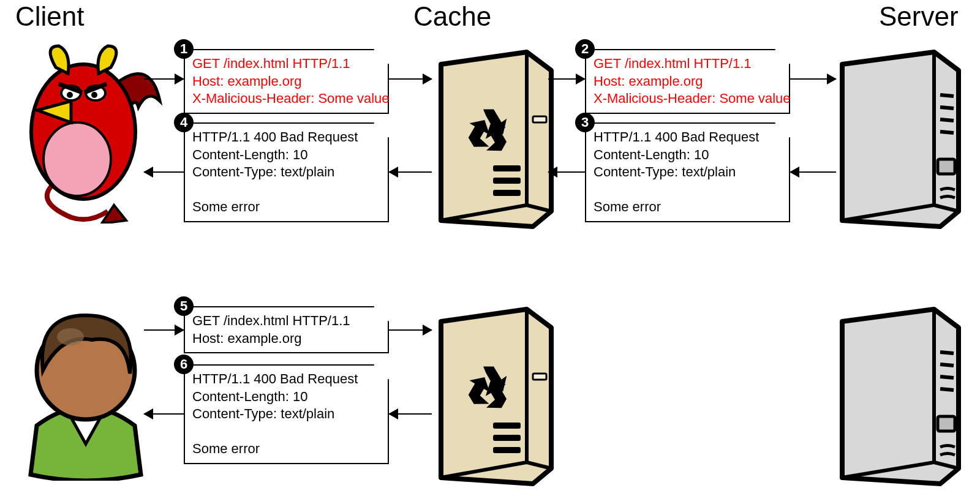  What do you see at coordinates (567, 79) in the screenshot?
I see `arrow-cache-to-box2` at bounding box center [567, 79].